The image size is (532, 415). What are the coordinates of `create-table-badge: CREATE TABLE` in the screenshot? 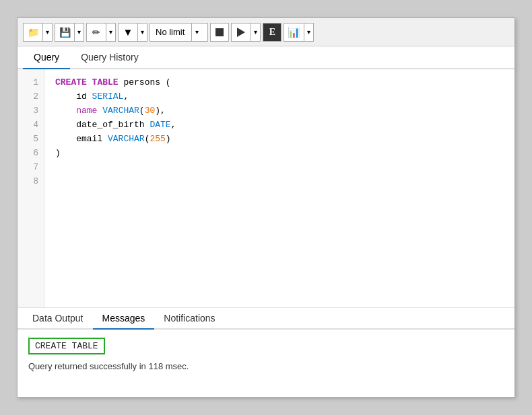 It's located at (67, 346).